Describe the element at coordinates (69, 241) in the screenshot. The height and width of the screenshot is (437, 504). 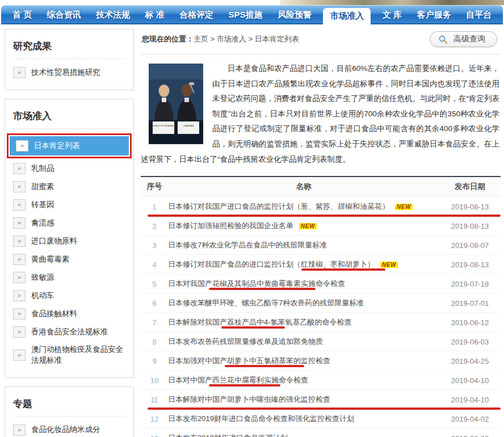
I see `sidebar-item-market-5: »进口废物原料` at that location.